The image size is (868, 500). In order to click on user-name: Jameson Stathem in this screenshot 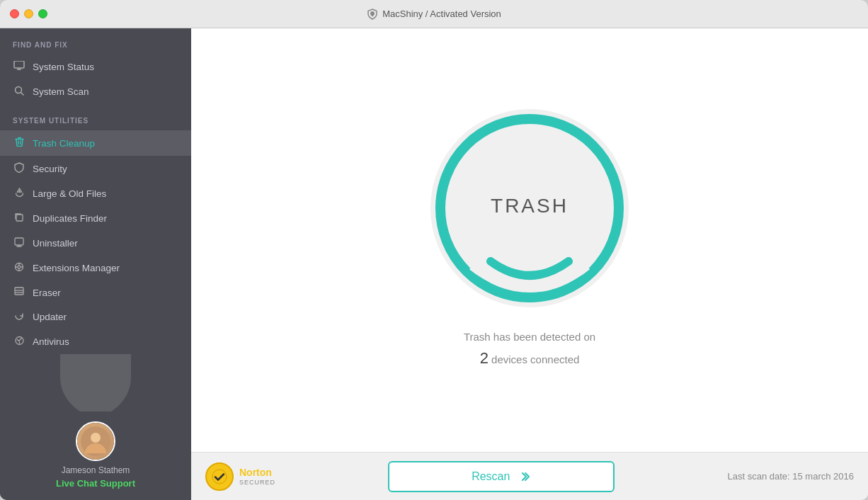, I will do `click(96, 470)`.